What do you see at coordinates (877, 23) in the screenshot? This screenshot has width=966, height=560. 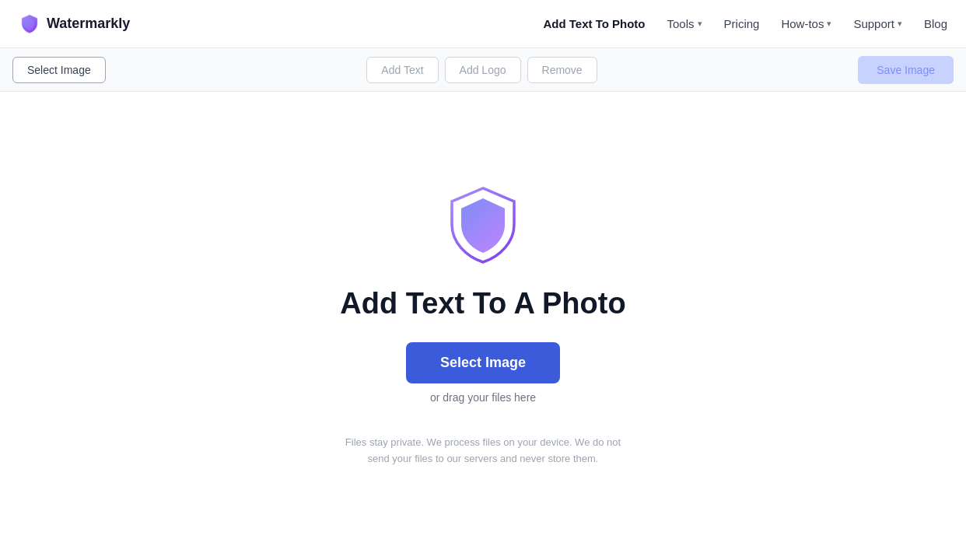 I see `nav-link-support: Support ▾` at bounding box center [877, 23].